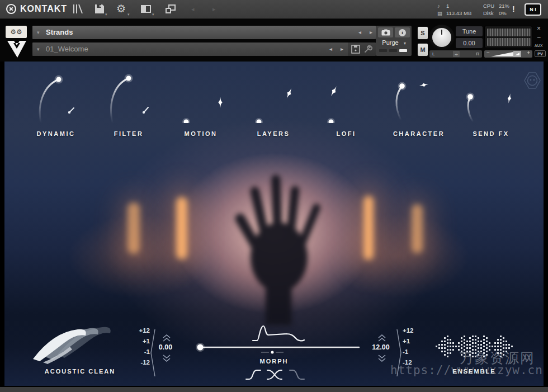 This screenshot has width=548, height=392. Describe the element at coordinates (423, 50) in the screenshot. I see `mute-button: M` at that location.